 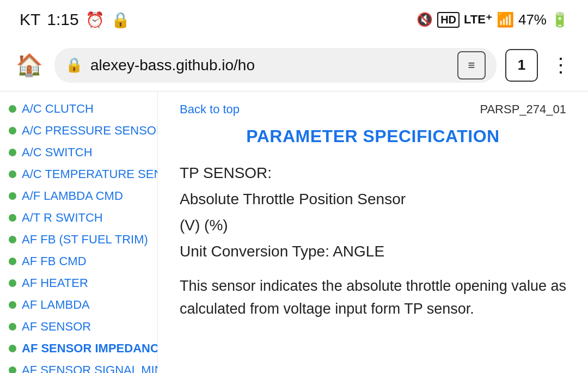 What do you see at coordinates (63, 20) in the screenshot?
I see `time-label: 1:15` at bounding box center [63, 20].